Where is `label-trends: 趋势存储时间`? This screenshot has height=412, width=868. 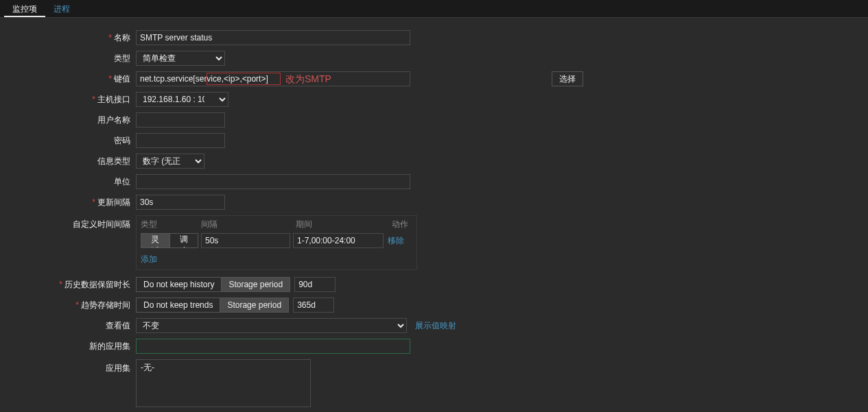
label-trends: 趋势存储时间 is located at coordinates (103, 305).